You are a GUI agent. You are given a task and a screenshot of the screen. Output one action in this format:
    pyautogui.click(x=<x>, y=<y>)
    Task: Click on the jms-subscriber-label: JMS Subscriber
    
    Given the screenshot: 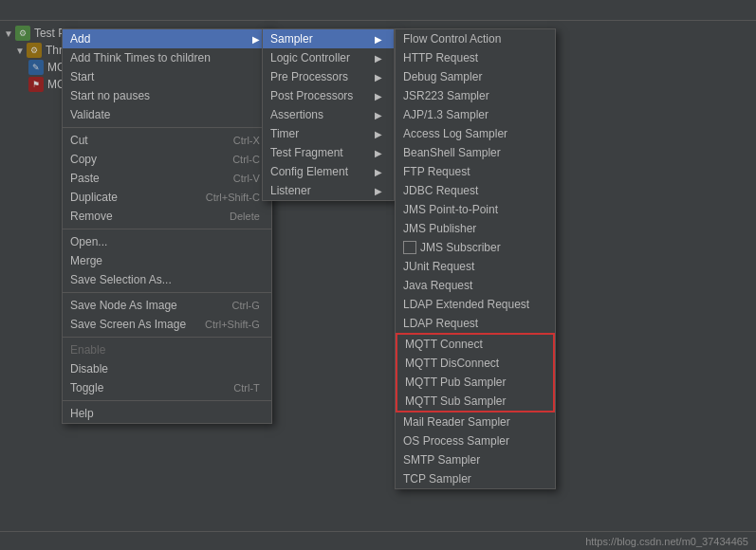 What is the action you would take?
    pyautogui.click(x=461, y=248)
    